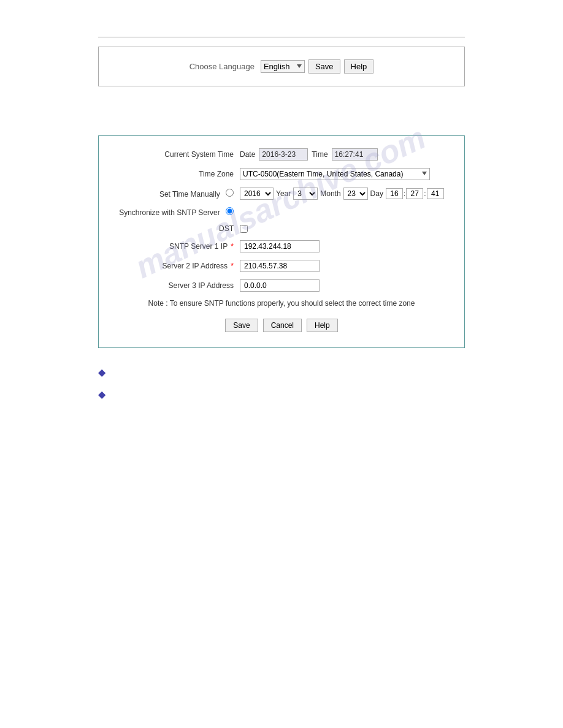  What do you see at coordinates (394, 194) in the screenshot?
I see `hour-input` at bounding box center [394, 194].